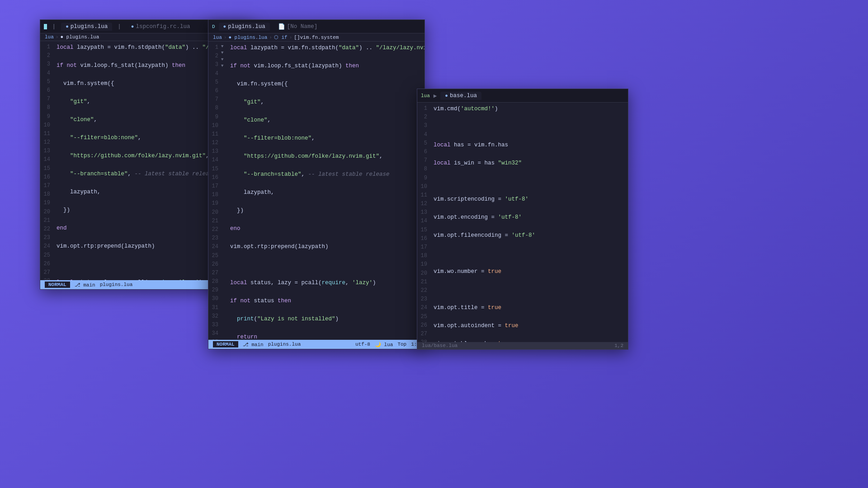 This screenshot has height=488, width=868. Describe the element at coordinates (523, 346) in the screenshot. I see `statusbar-3: lua/base.lua 1,2` at that location.